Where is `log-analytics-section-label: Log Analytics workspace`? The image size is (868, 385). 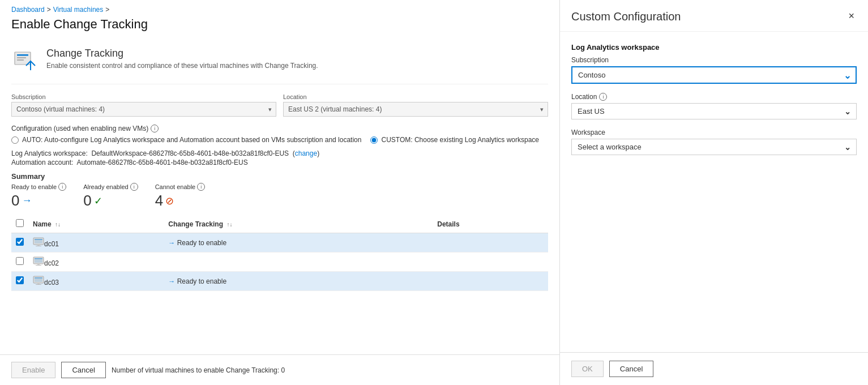
log-analytics-section-label: Log Analytics workspace is located at coordinates (714, 48).